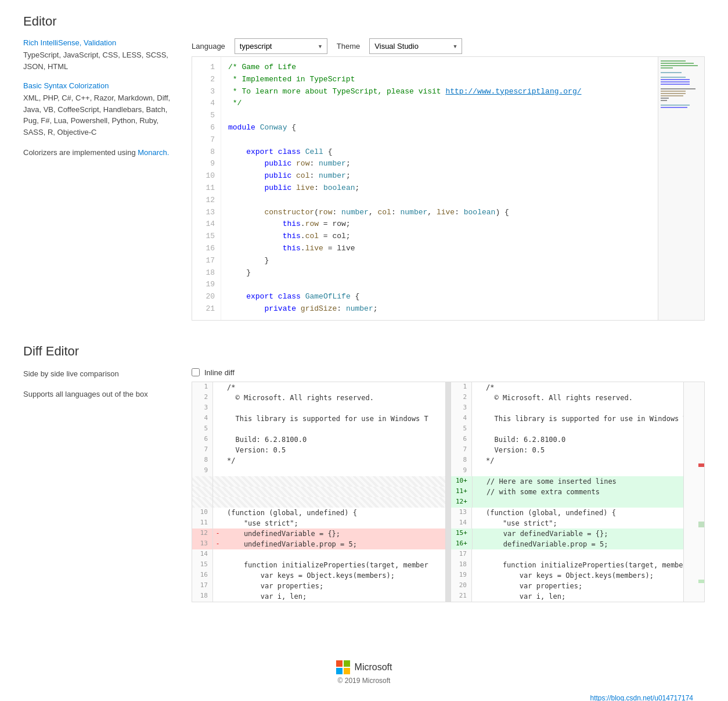 This screenshot has height=701, width=728. I want to click on language-select-wrapper: typescript javascript css, so click(281, 46).